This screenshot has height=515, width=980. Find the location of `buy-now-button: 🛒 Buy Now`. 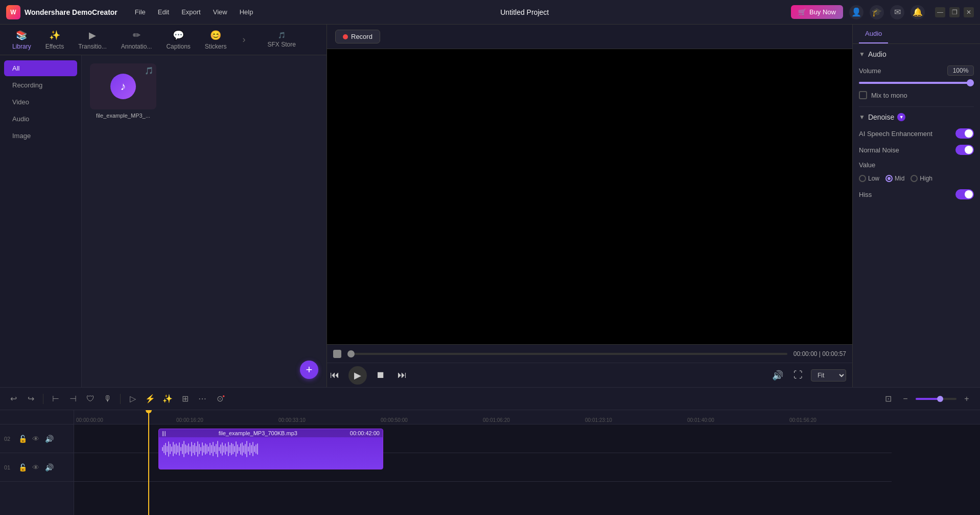

buy-now-button: 🛒 Buy Now is located at coordinates (817, 12).